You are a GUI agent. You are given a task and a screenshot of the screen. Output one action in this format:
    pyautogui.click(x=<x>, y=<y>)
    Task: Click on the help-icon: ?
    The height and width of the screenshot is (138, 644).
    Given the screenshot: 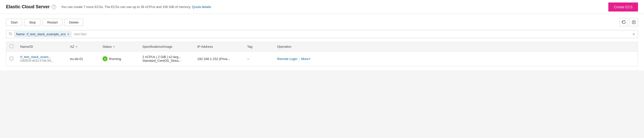 What is the action you would take?
    pyautogui.click(x=54, y=7)
    